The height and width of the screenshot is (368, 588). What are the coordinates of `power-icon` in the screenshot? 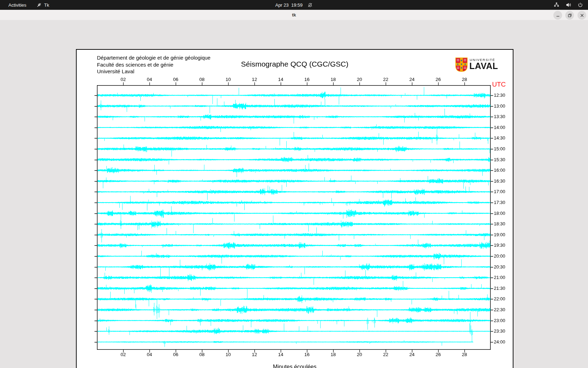 It's located at (580, 5).